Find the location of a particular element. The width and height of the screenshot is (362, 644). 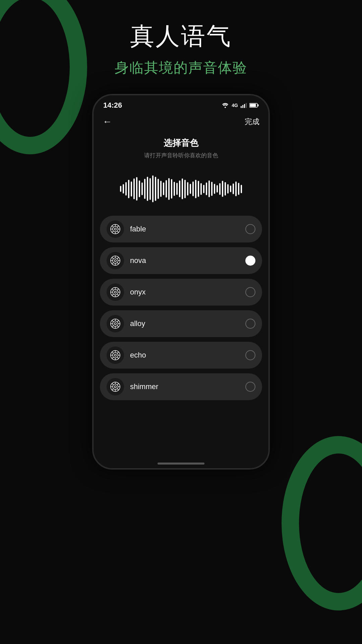

voice-icon-onyx is located at coordinates (115, 292).